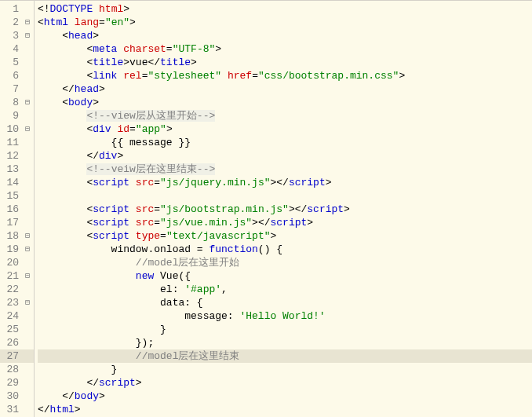 The image size is (532, 417). I want to click on line-number: 22, so click(11, 289).